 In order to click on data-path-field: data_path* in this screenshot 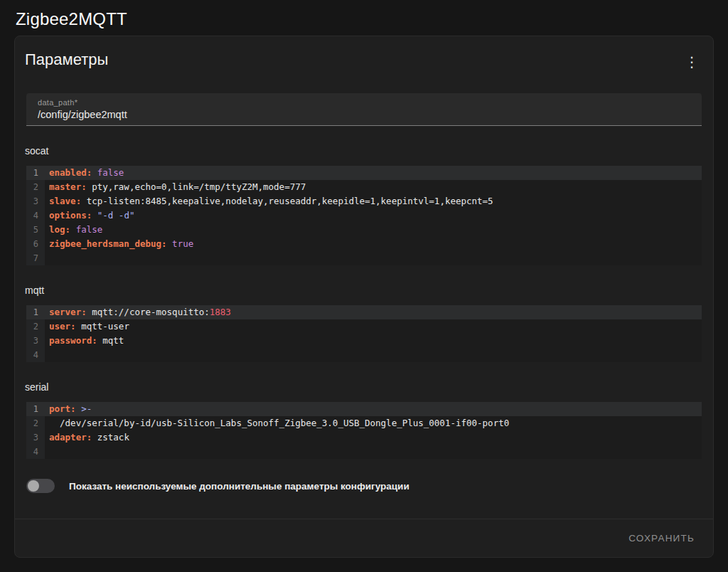, I will do `click(364, 110)`.